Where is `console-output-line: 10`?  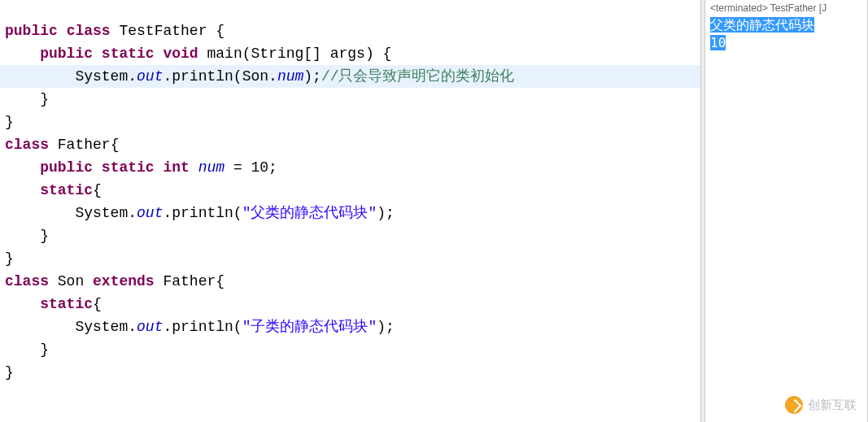 console-output-line: 10 is located at coordinates (786, 43).